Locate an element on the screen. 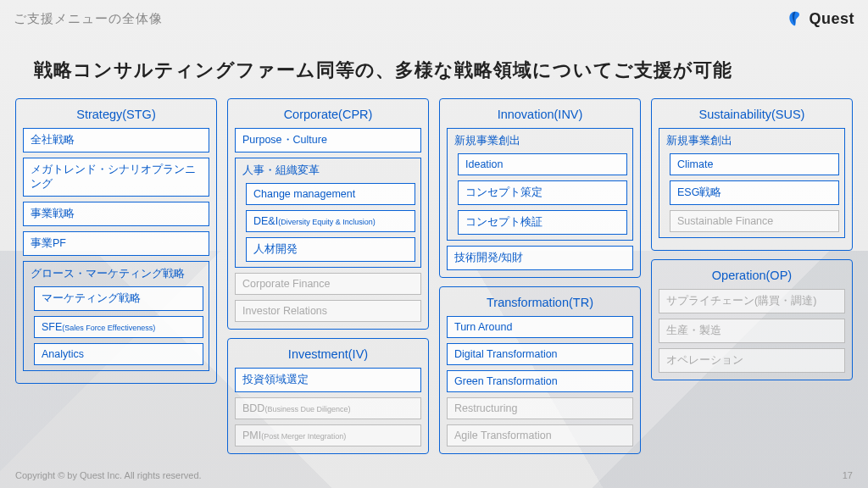 This screenshot has height=488, width=868. menu-item: Restructuring is located at coordinates (540, 408).